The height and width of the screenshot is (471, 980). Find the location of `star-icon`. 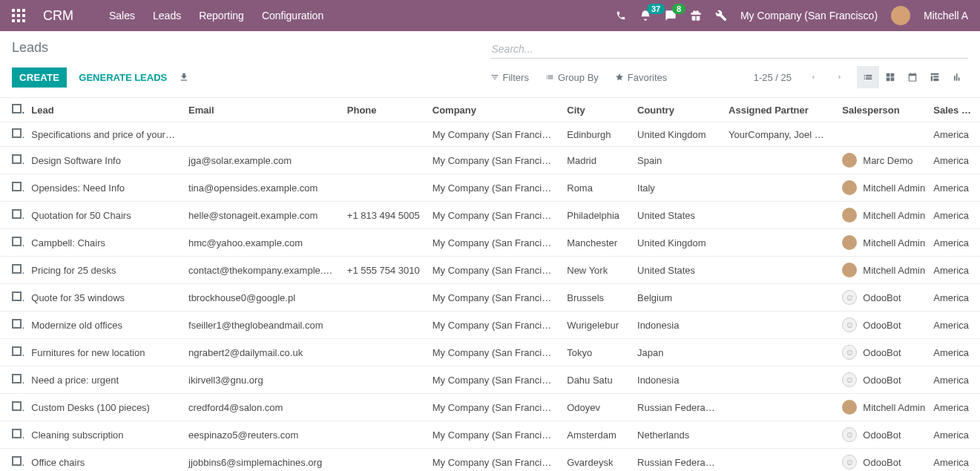

star-icon is located at coordinates (619, 77).